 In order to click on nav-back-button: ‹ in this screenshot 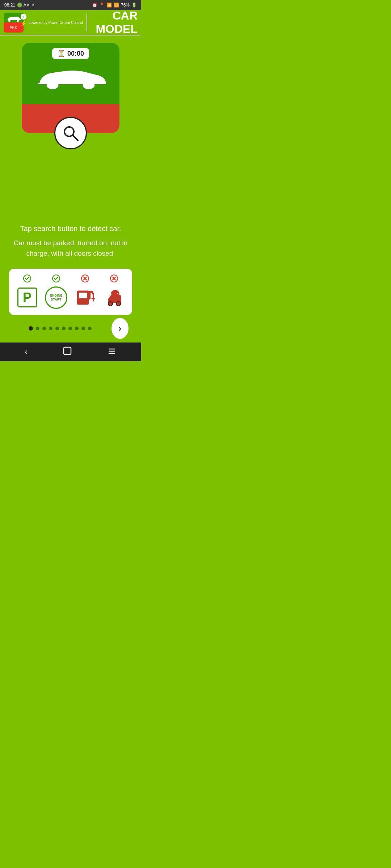, I will do `click(26, 352)`.